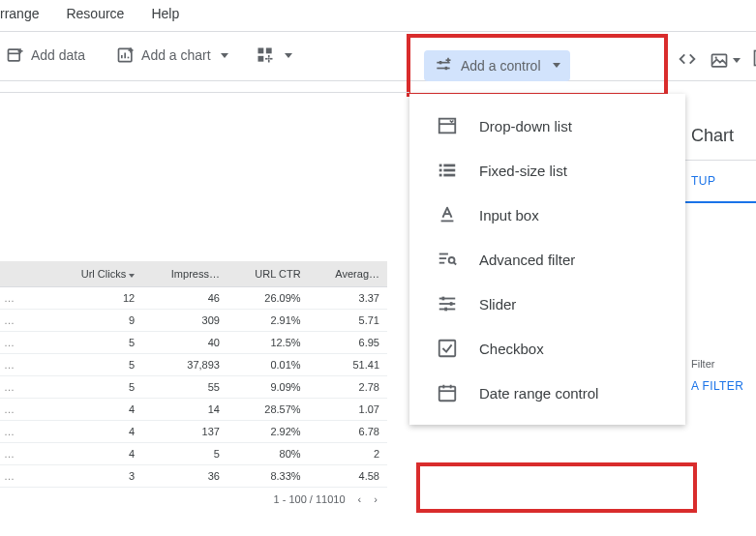  Describe the element at coordinates (720, 182) in the screenshot. I see `tab-setup: TUP` at that location.